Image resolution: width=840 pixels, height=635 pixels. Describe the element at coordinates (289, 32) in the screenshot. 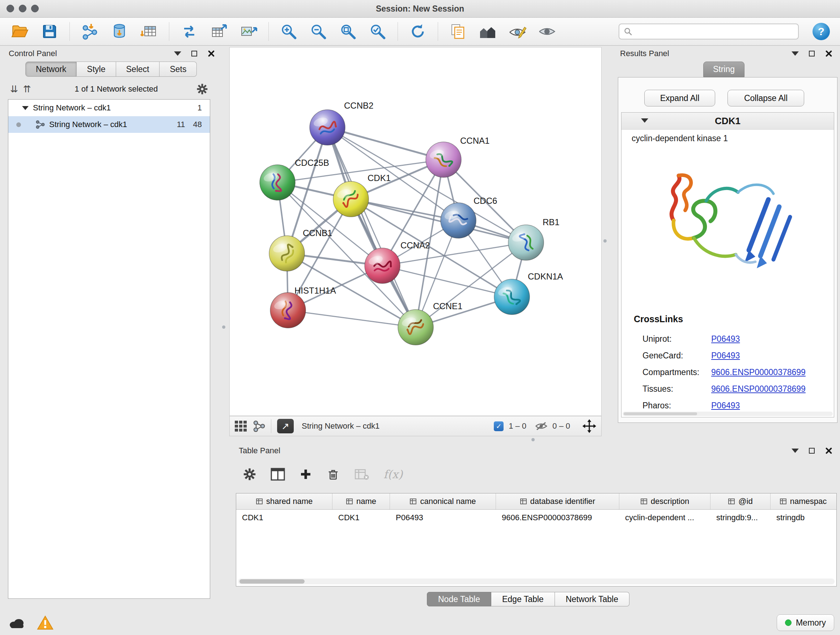

I see `zoom-in-icon` at that location.